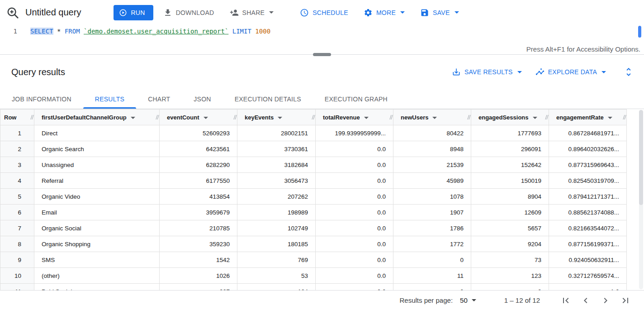  I want to click on tab-results: RESULTS, so click(109, 99).